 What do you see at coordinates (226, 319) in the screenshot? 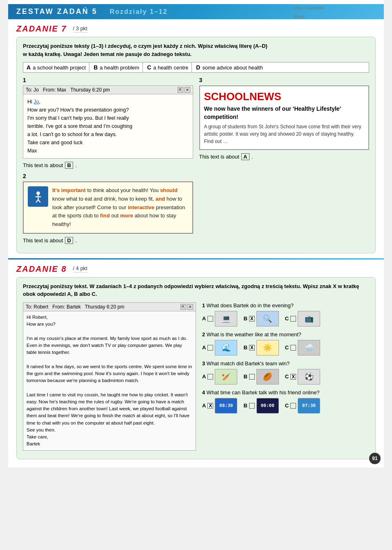
I see `q1-a-img: 💻` at bounding box center [226, 319].